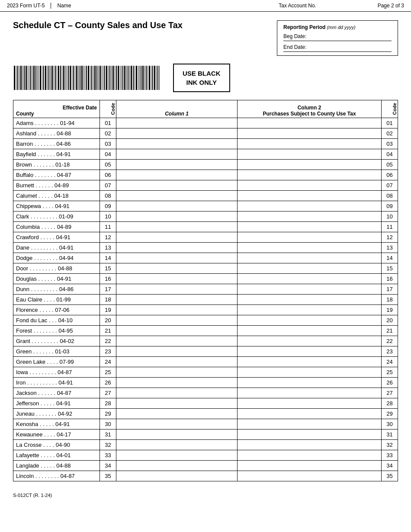  Describe the element at coordinates (108, 299) in the screenshot. I see `code-cell-1: 18` at that location.